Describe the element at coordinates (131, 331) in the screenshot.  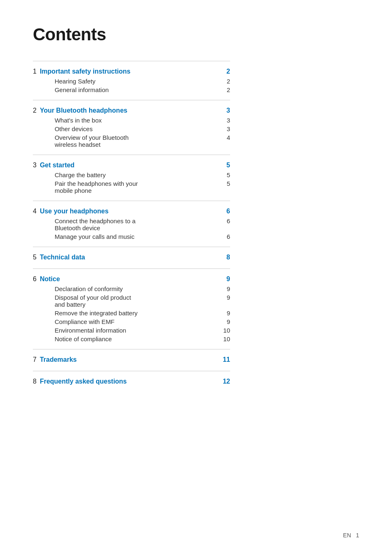
I see `subsection-label-6-4: Environmental information` at that location.